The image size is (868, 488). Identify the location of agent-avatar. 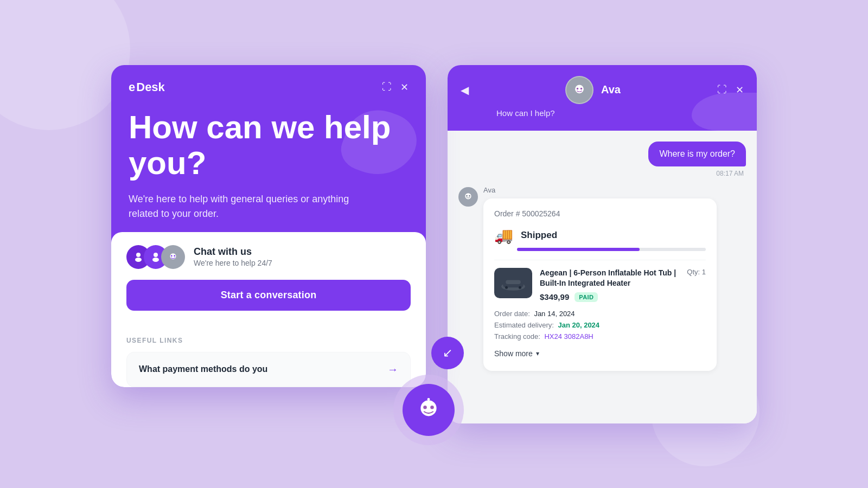
(579, 90).